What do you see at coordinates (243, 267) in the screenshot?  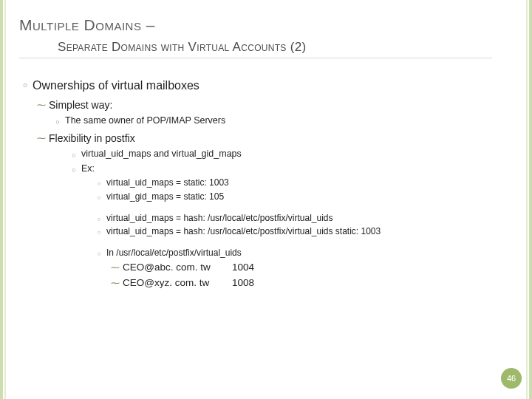 I see `email-uid: 1004` at bounding box center [243, 267].